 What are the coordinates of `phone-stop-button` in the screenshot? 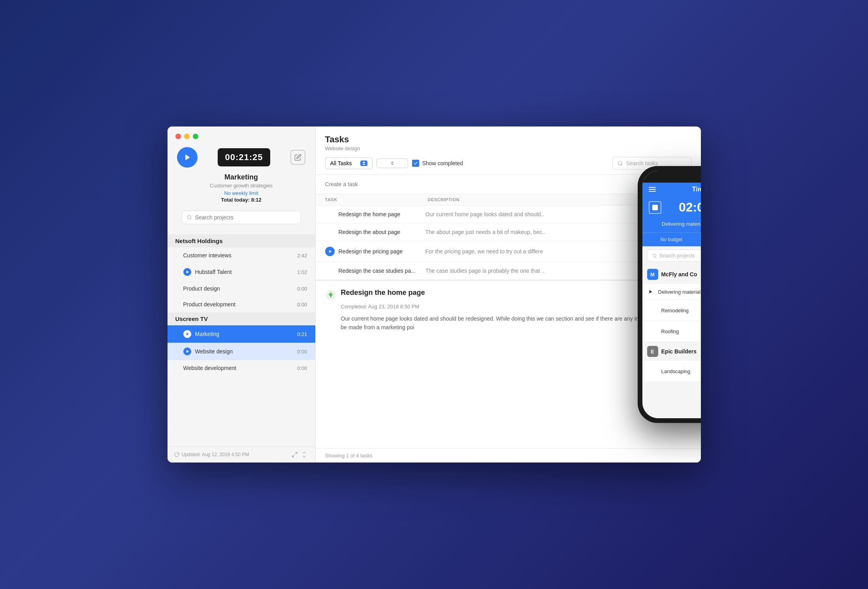 It's located at (655, 208).